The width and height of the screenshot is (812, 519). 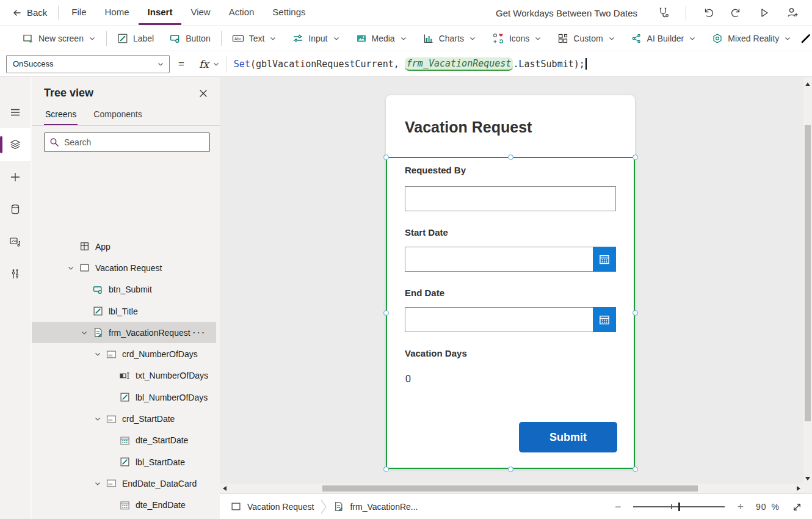 What do you see at coordinates (792, 13) in the screenshot?
I see `add-user-icon` at bounding box center [792, 13].